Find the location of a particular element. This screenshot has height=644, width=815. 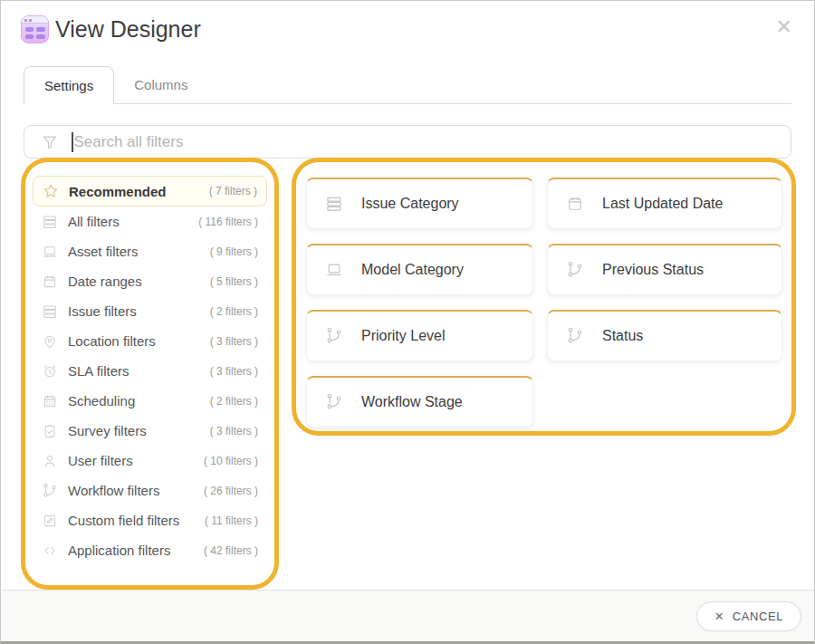

sidebar-item-all-filters: All filters ( 116 filters ) is located at coordinates (150, 221).